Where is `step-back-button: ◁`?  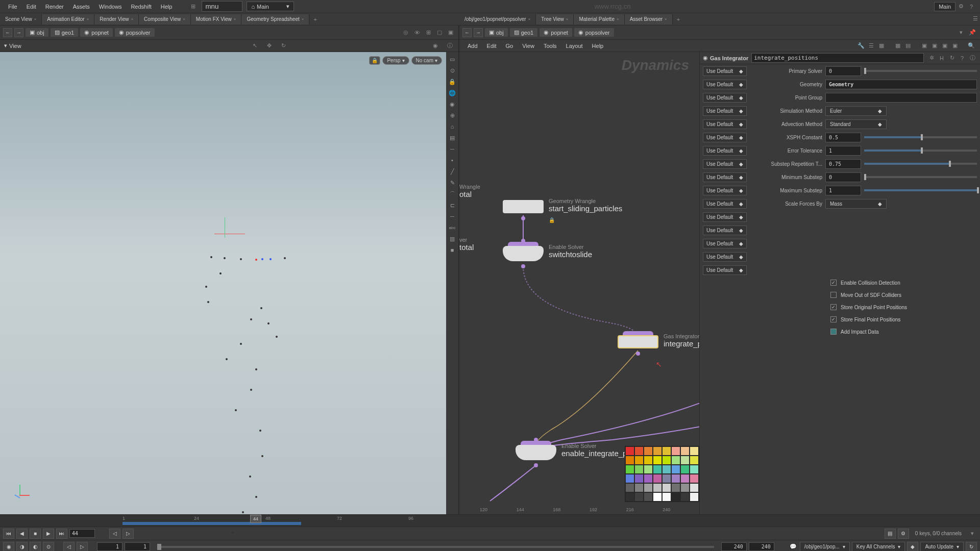 step-back-button: ◁ is located at coordinates (115, 534).